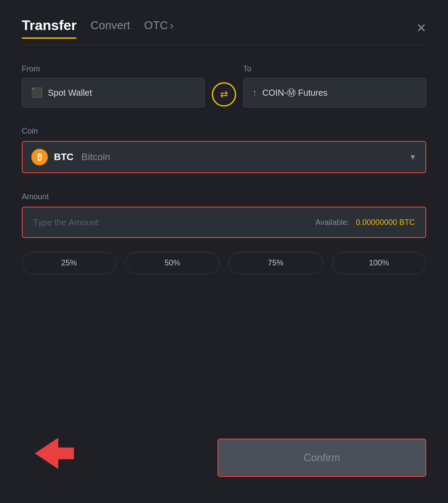  What do you see at coordinates (110, 28) in the screenshot?
I see `tab-convert: Convert` at bounding box center [110, 28].